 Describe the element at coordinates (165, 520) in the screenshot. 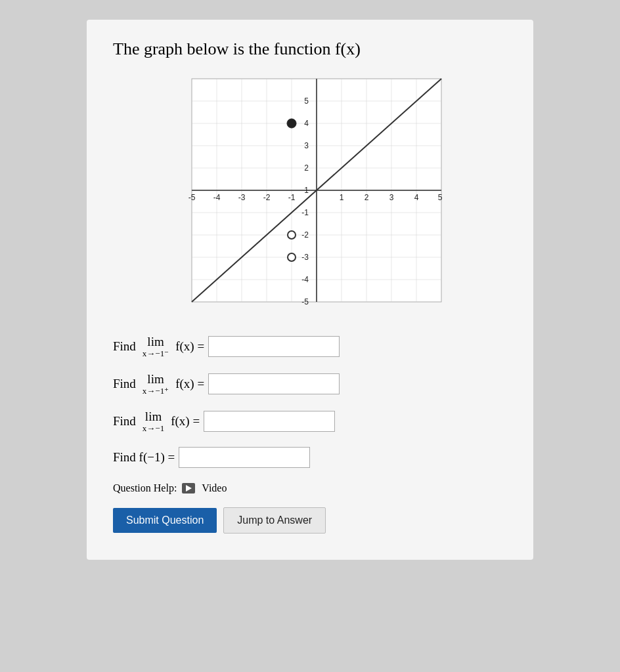

I see `submit-question-button: Submit Question` at that location.